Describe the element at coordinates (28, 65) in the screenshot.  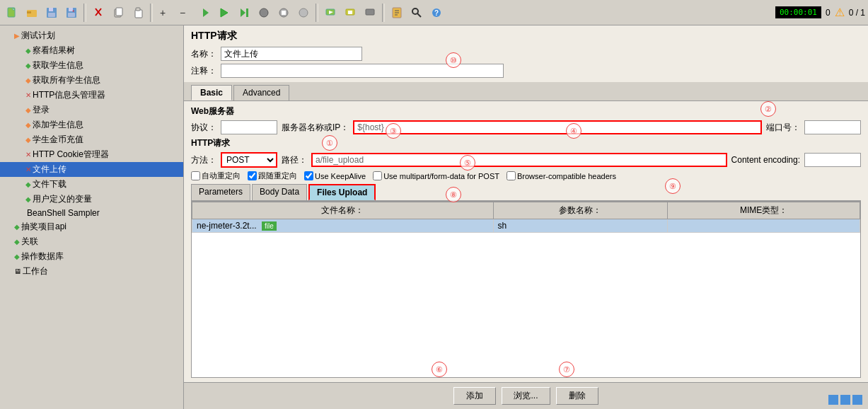
I see `get-icon: ◆` at that location.